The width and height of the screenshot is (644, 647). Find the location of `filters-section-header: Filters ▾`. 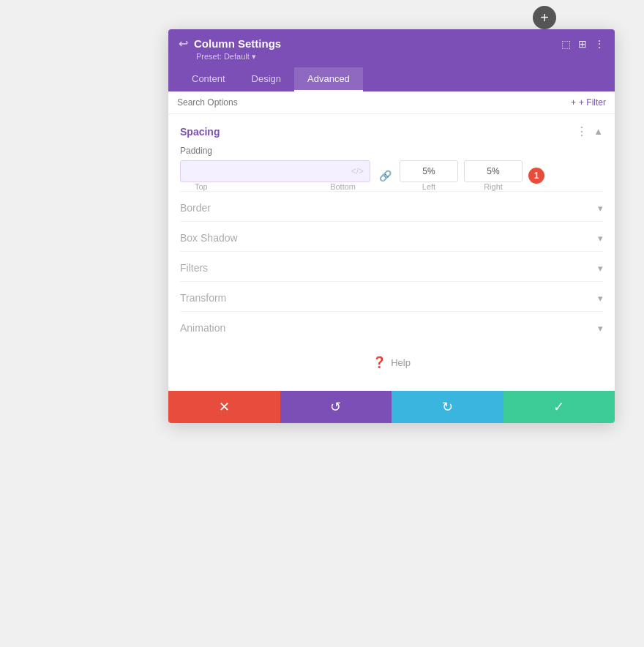

filters-section-header: Filters ▾ is located at coordinates (392, 266).